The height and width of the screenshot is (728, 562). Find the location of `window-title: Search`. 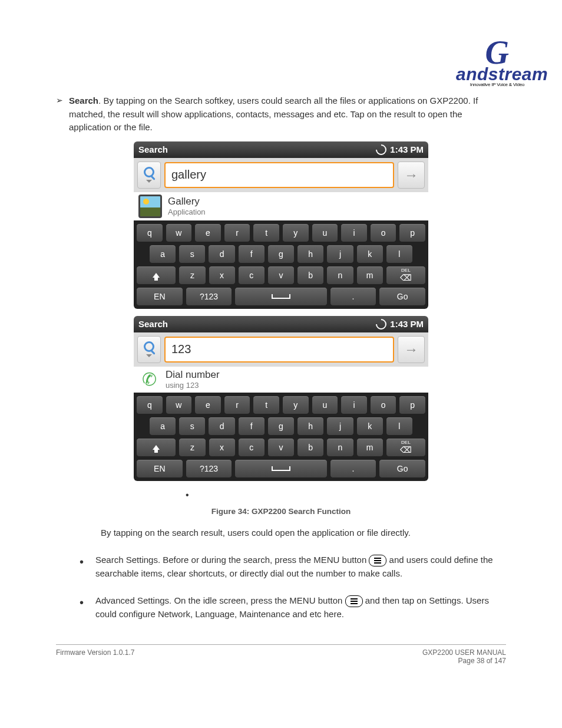

window-title: Search is located at coordinates (153, 150).